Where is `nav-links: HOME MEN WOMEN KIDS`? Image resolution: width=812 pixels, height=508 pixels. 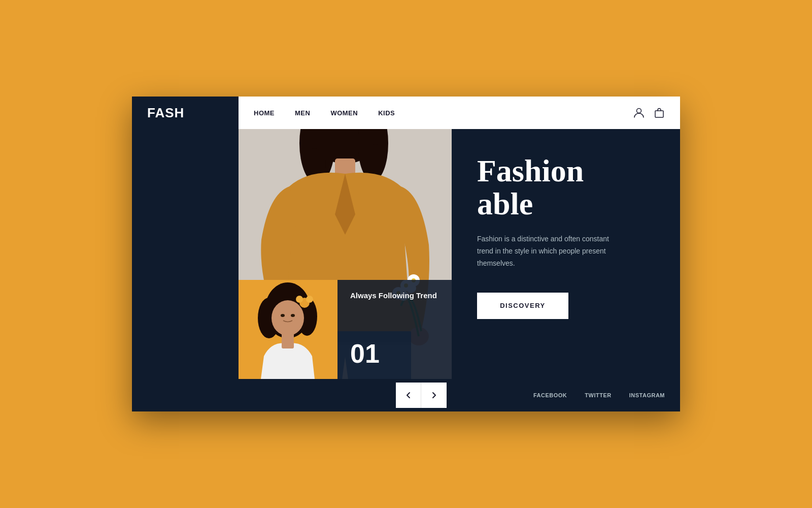 nav-links: HOME MEN WOMEN KIDS is located at coordinates (324, 113).